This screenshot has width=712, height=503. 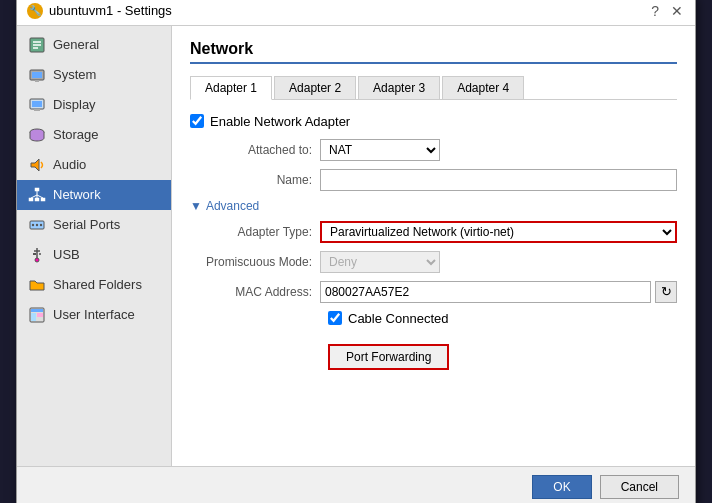 What do you see at coordinates (380, 150) in the screenshot?
I see `attached-to-select: NAT` at bounding box center [380, 150].